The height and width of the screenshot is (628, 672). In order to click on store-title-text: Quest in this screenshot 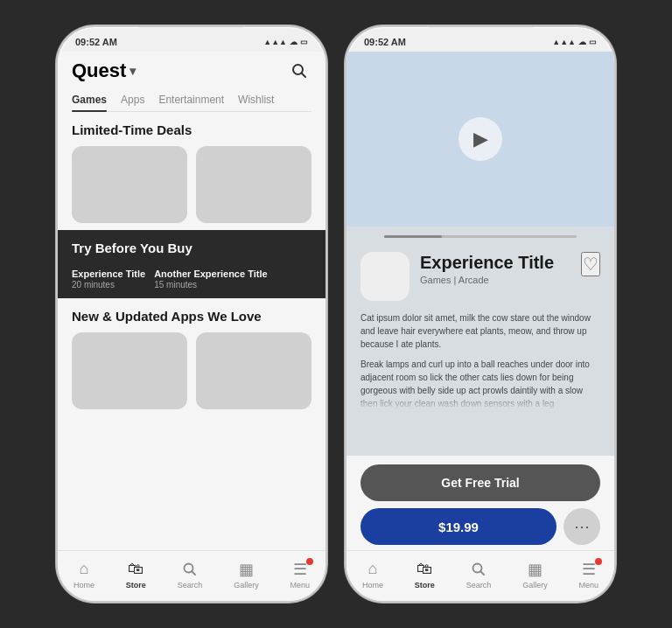, I will do `click(99, 71)`.